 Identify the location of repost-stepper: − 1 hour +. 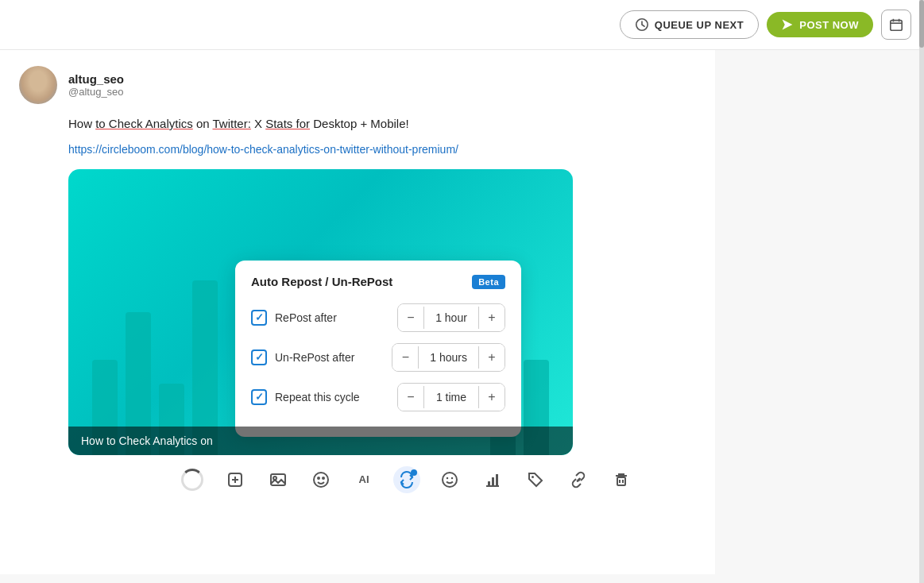
(451, 318).